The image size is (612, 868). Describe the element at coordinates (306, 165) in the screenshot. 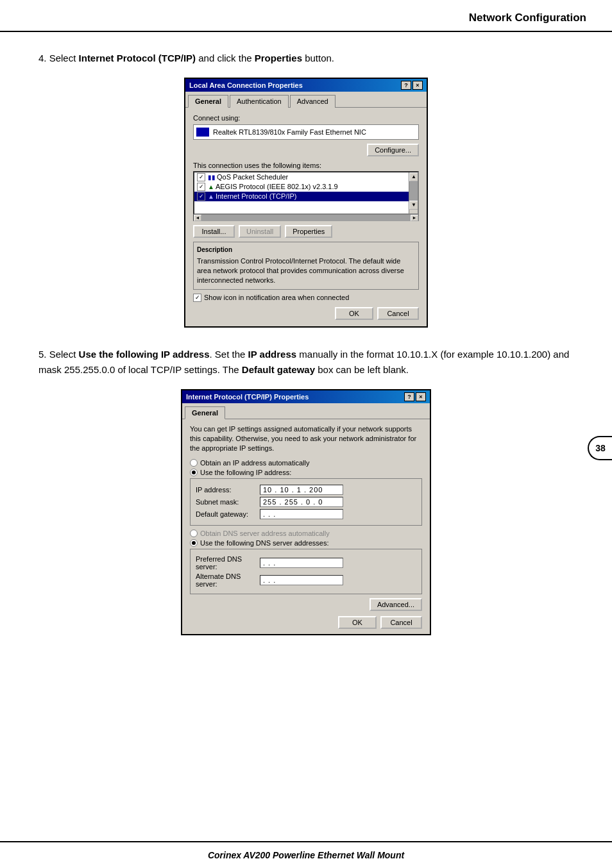

I see `items-label: This connection uses the following items…` at that location.